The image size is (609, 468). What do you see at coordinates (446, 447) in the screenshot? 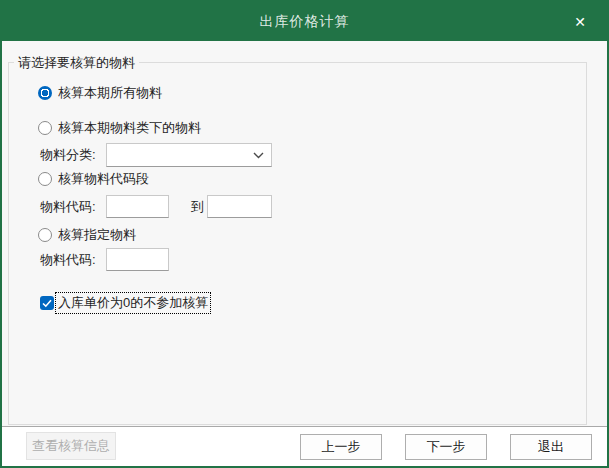
I see `next-step-button: 下一步` at bounding box center [446, 447].